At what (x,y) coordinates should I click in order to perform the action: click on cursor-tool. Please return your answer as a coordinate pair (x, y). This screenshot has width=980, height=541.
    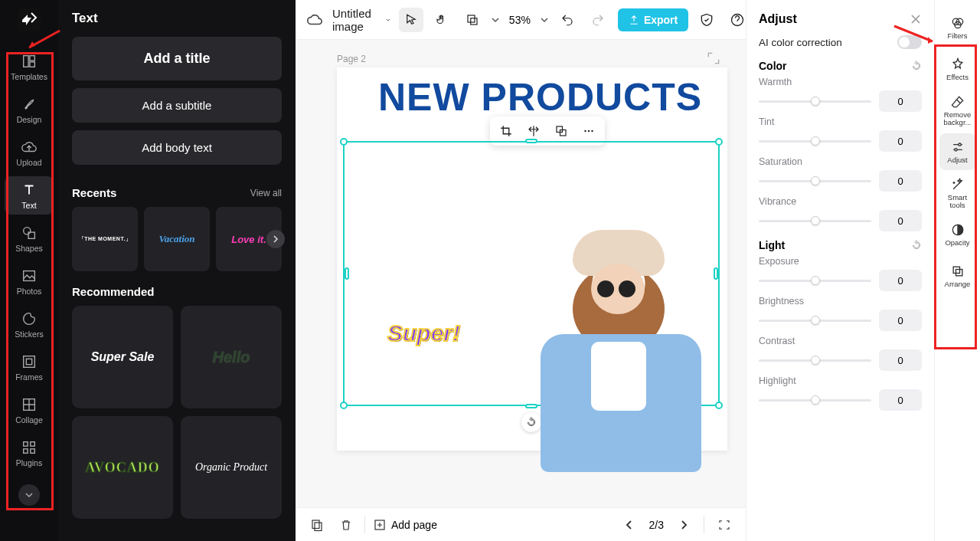
    Looking at the image, I should click on (411, 20).